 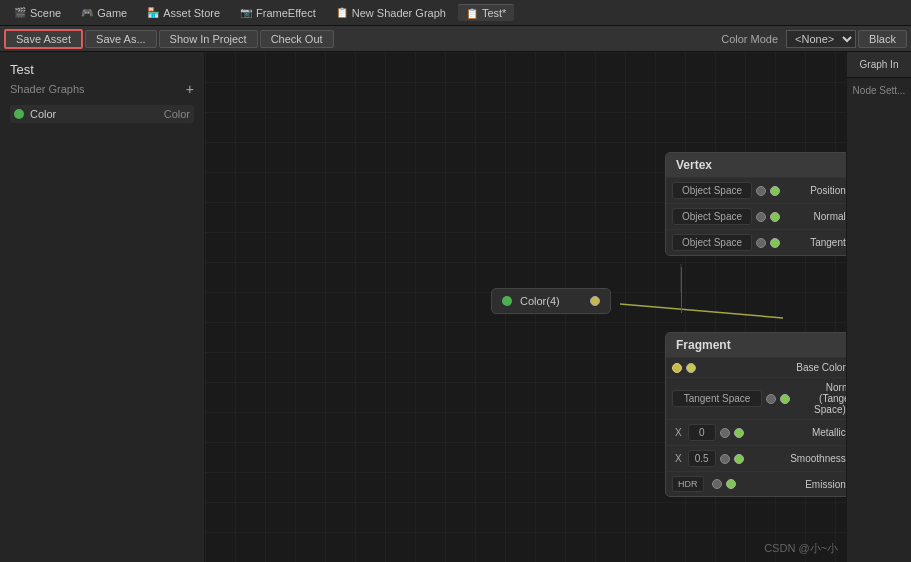 I want to click on vertex-output-1: Normal(3), so click(x=815, y=216).